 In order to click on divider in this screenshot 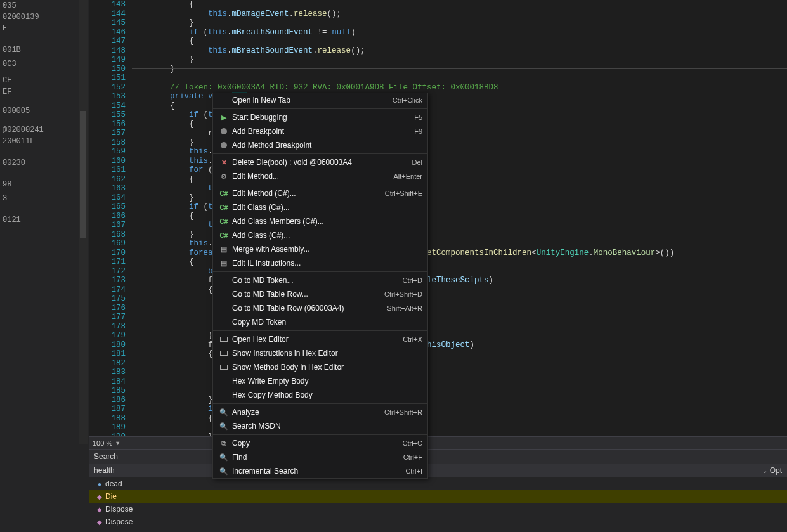, I will do `click(459, 68)`.